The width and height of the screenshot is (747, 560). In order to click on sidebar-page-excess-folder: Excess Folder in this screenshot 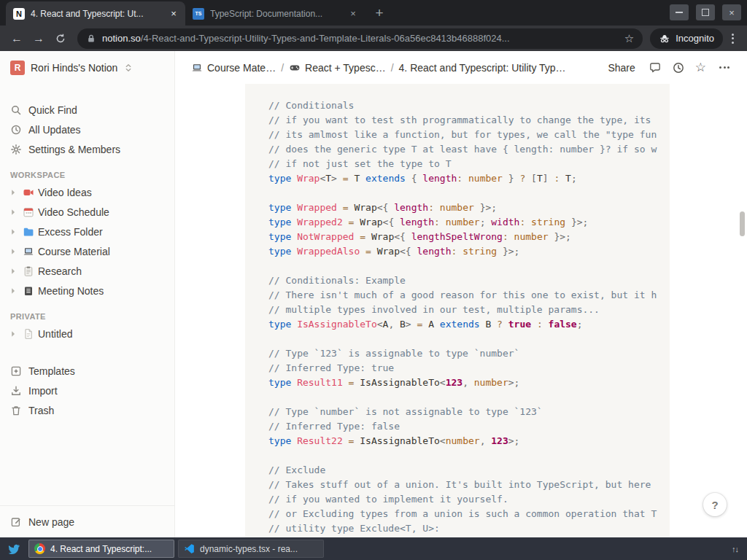, I will do `click(88, 232)`.